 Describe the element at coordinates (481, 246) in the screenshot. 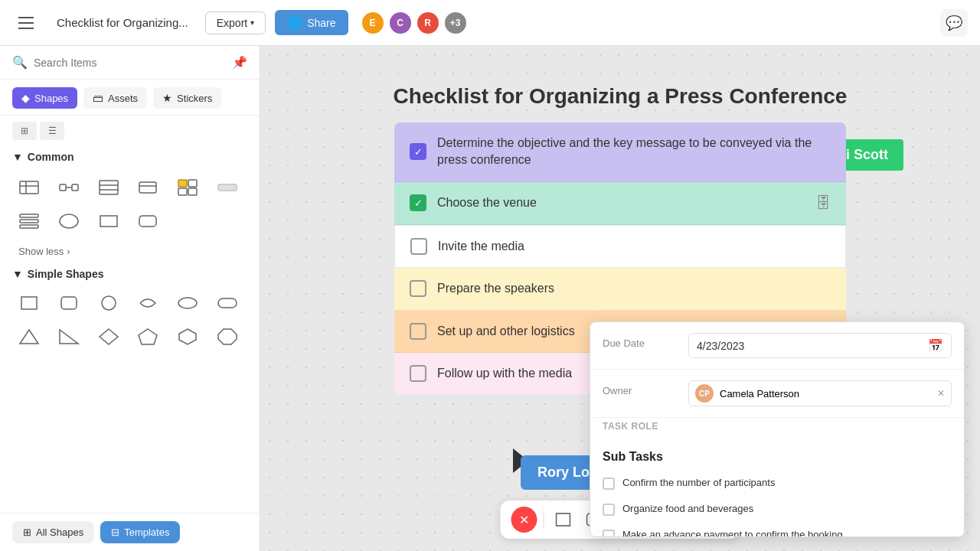

I see `checklist-text-3: Invite the media` at that location.